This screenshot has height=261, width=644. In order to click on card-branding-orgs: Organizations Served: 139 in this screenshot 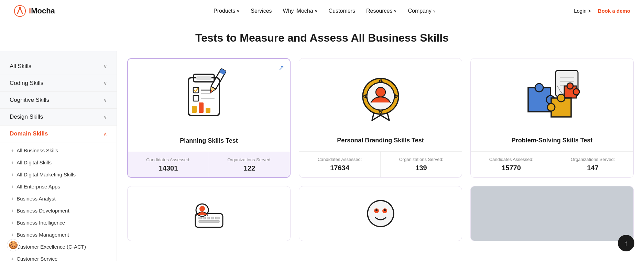, I will do `click(421, 164)`.